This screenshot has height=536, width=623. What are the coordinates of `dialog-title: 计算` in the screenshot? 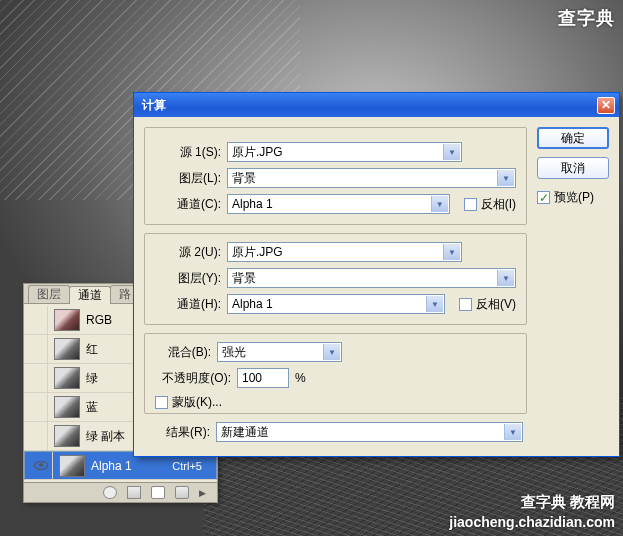 It's located at (152, 106).